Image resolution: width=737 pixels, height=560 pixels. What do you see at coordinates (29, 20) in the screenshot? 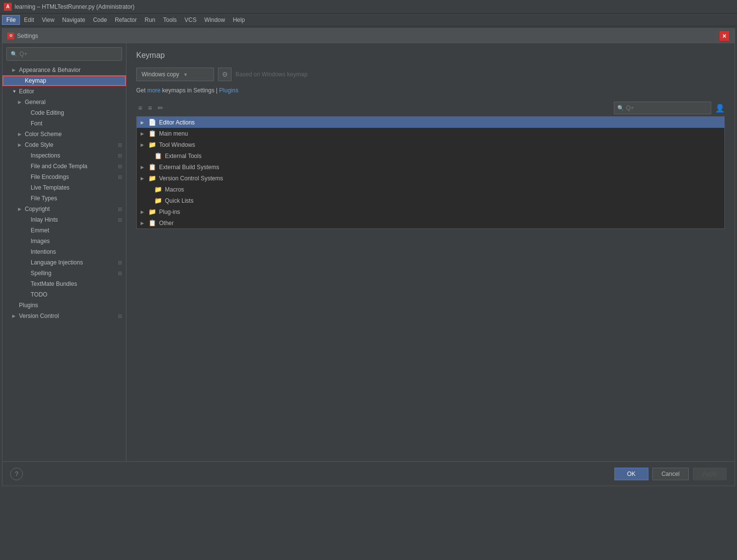
I see `menu-item-edit: Edit` at bounding box center [29, 20].